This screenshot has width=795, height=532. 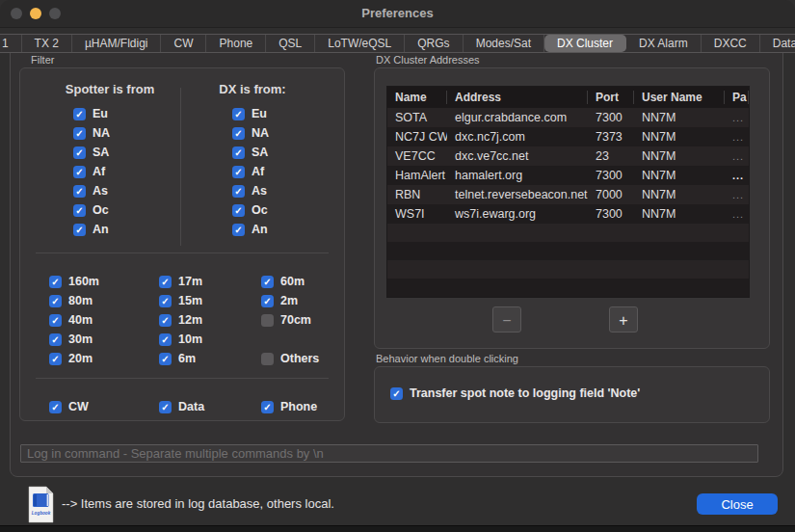 I want to click on table-row: NC7J CWdxc.nc7j.com7373NN7M..., so click(x=569, y=137).